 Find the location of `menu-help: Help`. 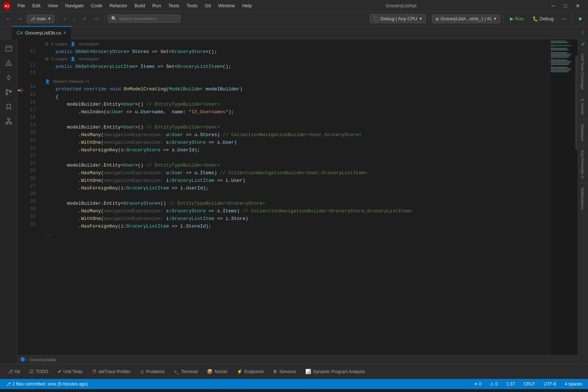

menu-help: Help is located at coordinates (247, 6).